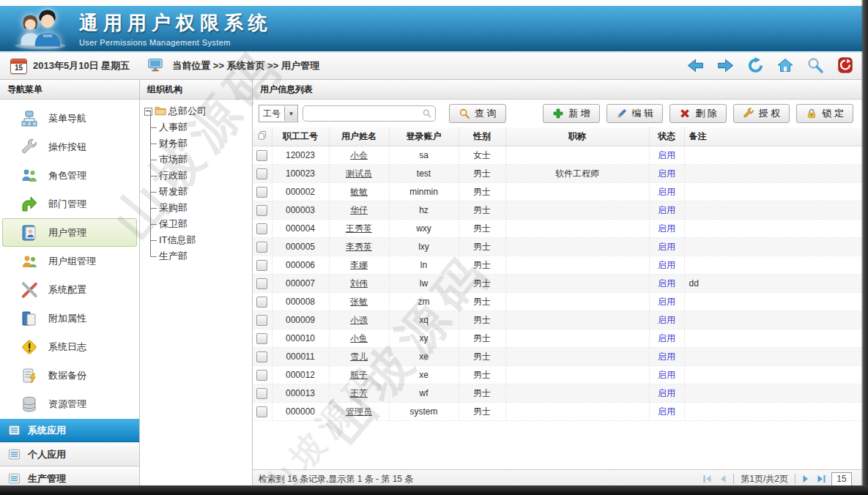  Describe the element at coordinates (148, 111) in the screenshot. I see `tree-collapse-icon` at that location.